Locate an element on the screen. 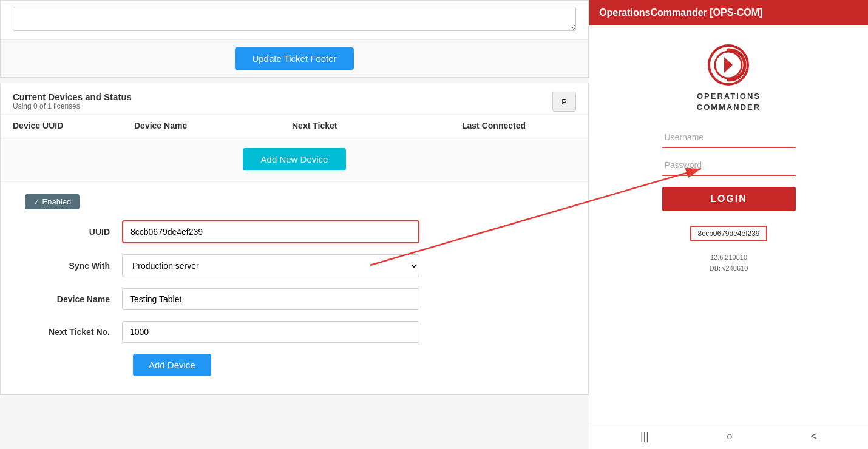 The width and height of the screenshot is (868, 449). uuid-input is located at coordinates (271, 232).